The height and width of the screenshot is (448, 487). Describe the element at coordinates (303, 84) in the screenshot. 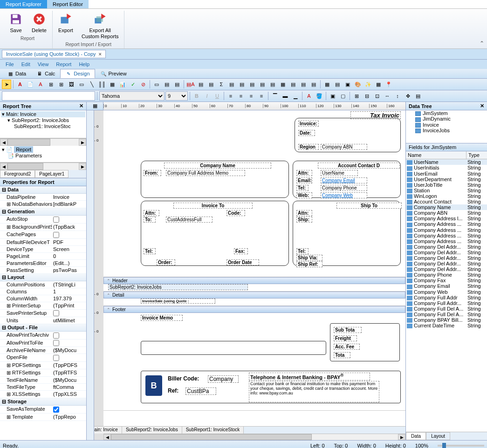

I see `tool-misc2-icon: ▤` at that location.